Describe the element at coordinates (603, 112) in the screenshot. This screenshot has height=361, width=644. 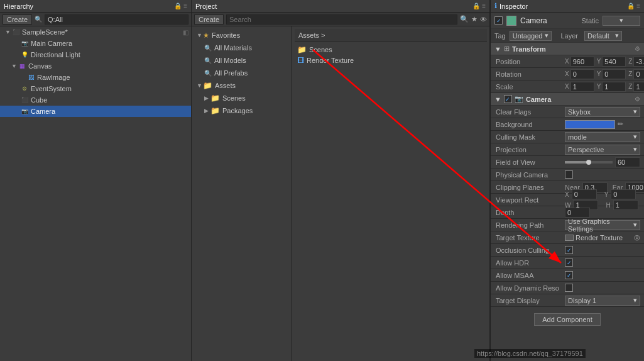
I see `clear-flags-dropdown: Skybox ▾` at that location.